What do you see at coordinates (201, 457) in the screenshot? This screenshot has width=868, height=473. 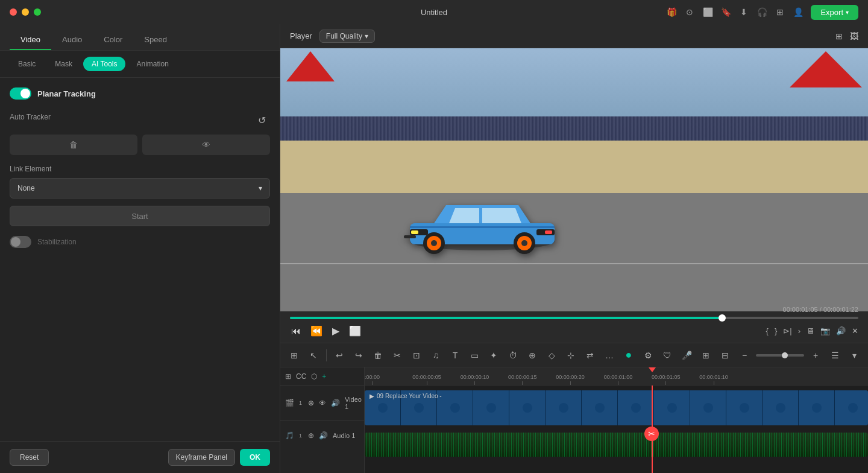 I see `keyframe-panel-button: Keyframe Panel` at bounding box center [201, 457].